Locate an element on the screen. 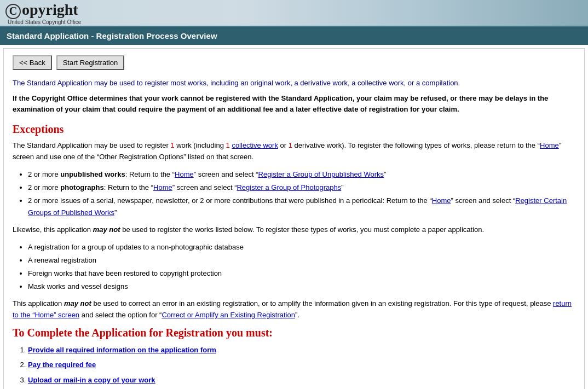 The height and width of the screenshot is (389, 588). intro-warning-text: If the Copyright Office determines that … is located at coordinates (294, 104).